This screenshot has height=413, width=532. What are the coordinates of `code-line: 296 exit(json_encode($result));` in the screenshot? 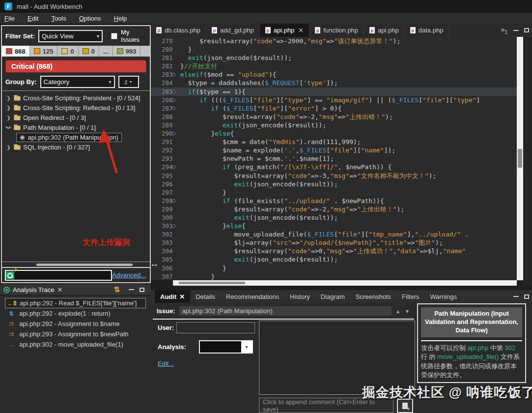 It's located at (334, 184).